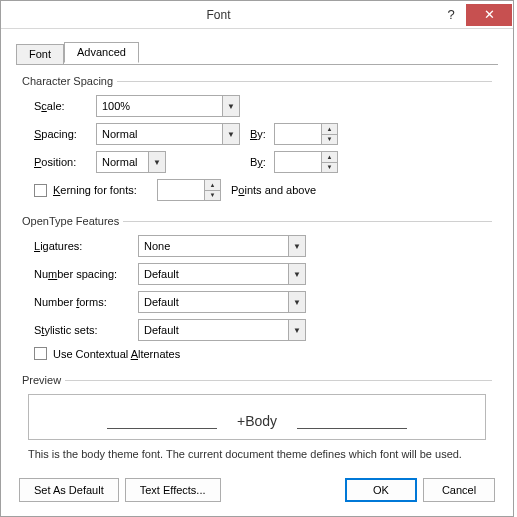 The image size is (517, 517). I want to click on set-default-button: Set As Default, so click(69, 490).